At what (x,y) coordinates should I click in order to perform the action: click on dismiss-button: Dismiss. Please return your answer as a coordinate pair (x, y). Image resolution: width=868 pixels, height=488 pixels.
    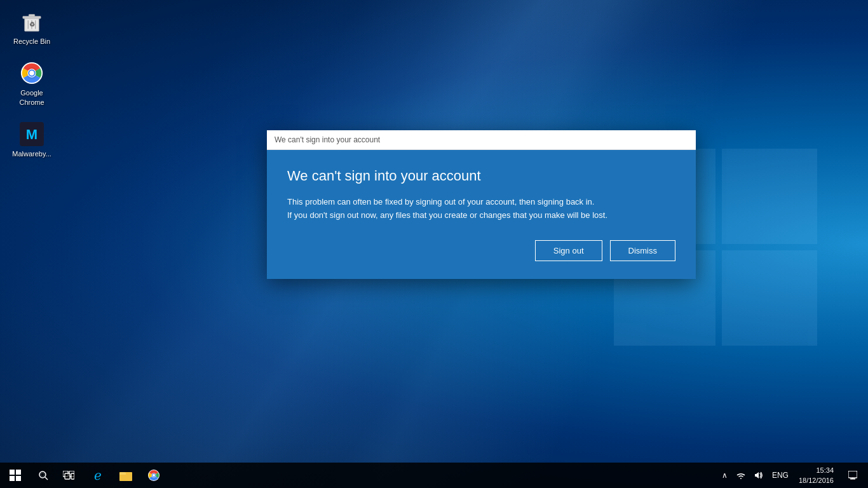
    Looking at the image, I should click on (643, 250).